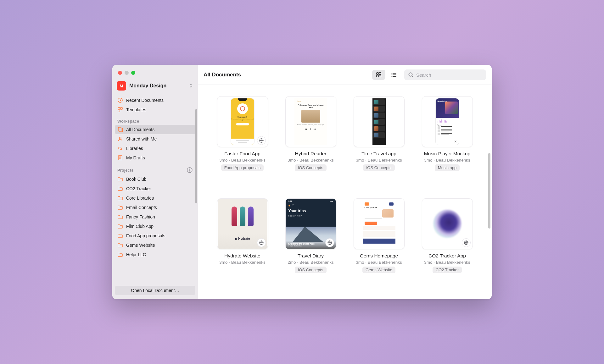 Image resolution: width=604 pixels, height=364 pixels. I want to click on clock-icon, so click(120, 100).